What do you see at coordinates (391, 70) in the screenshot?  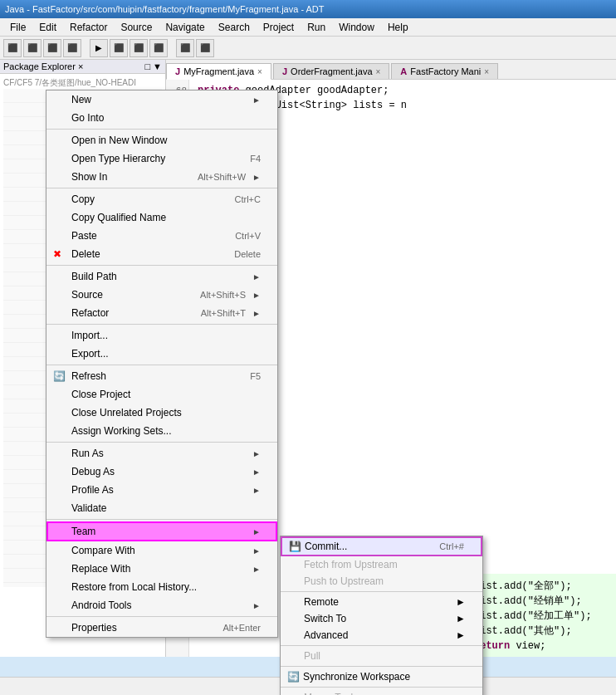 I see `editor-tab-bar: J MyFragment.java × J OrderFragment.java…` at bounding box center [391, 70].